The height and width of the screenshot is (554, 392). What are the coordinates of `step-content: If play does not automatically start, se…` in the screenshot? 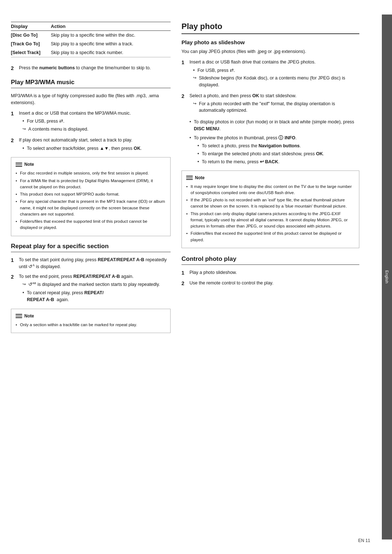 It's located at (95, 145).